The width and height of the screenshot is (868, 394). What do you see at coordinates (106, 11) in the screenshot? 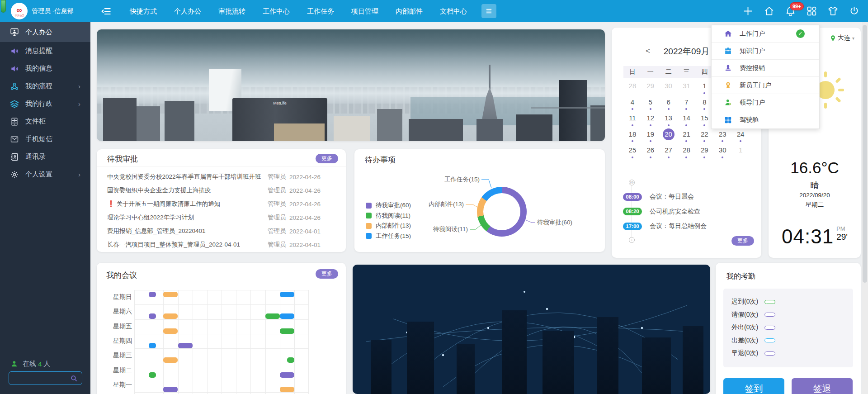
I see `sidebar-collapse-icon` at bounding box center [106, 11].